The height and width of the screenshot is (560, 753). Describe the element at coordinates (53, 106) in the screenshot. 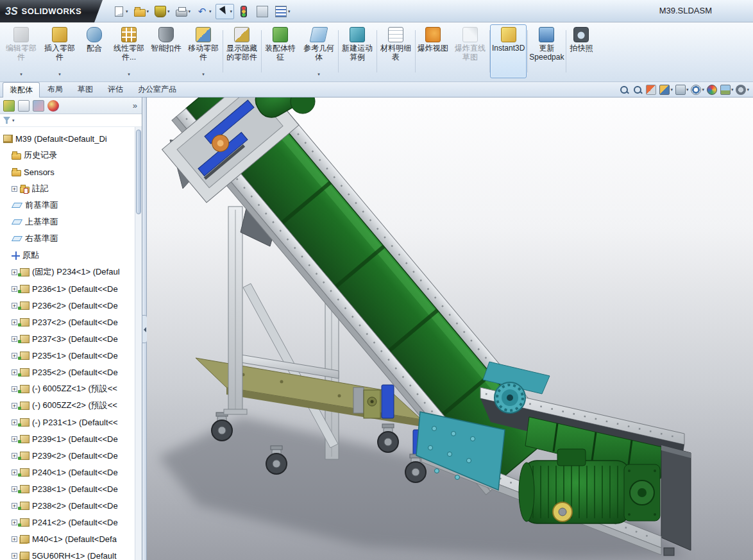

I see `displaymanager-tab-icon` at that location.